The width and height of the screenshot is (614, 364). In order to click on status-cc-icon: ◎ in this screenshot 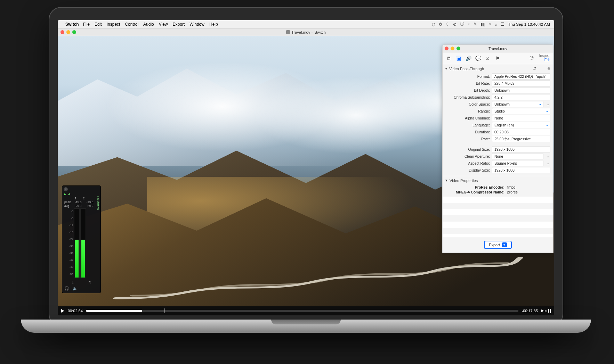, I will do `click(434, 24)`.